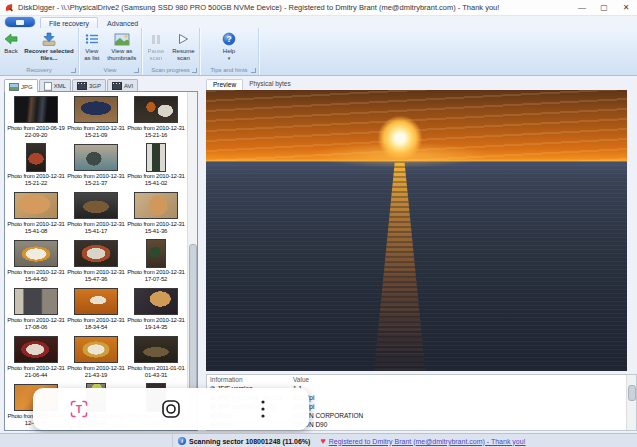 This screenshot has height=447, width=637. What do you see at coordinates (156, 276) in the screenshot?
I see `thumbnail-caption: Photo from 2010-12-3117-07-52` at bounding box center [156, 276].